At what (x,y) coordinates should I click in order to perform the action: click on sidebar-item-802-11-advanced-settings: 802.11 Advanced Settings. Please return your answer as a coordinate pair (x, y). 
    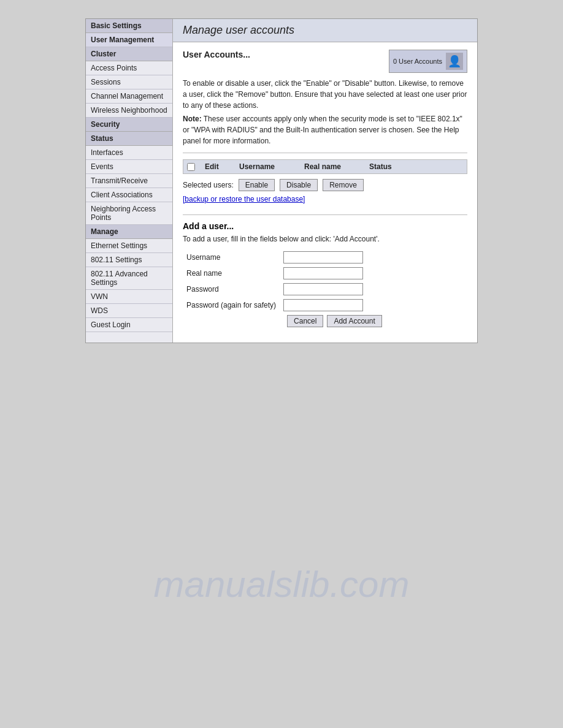
    Looking at the image, I should click on (129, 278).